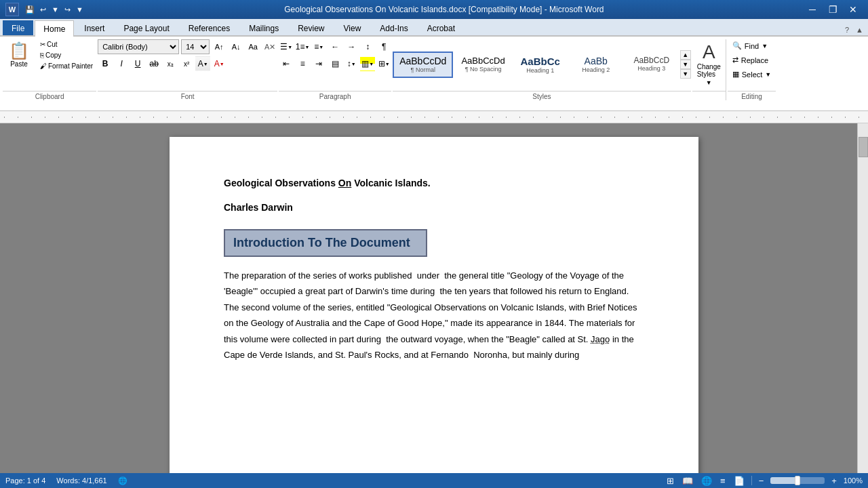 This screenshot has width=868, height=488. I want to click on font-size-select: 14, so click(195, 47).